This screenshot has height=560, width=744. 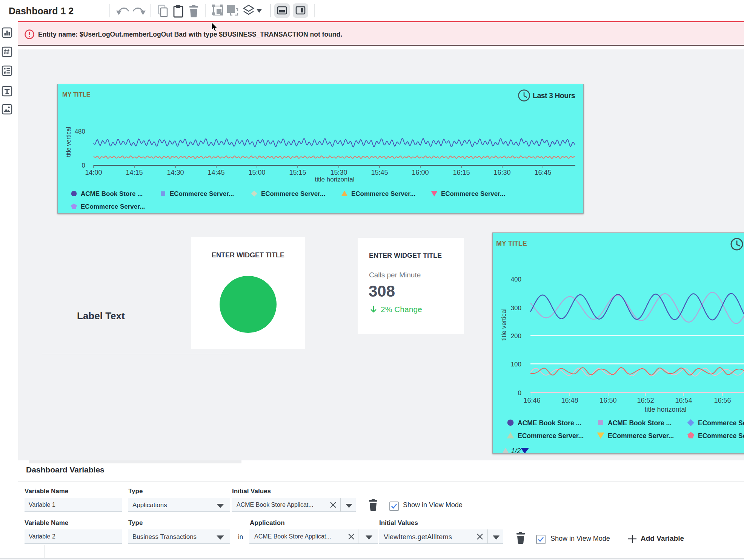 I want to click on svg-text: 15:15, so click(x=297, y=172).